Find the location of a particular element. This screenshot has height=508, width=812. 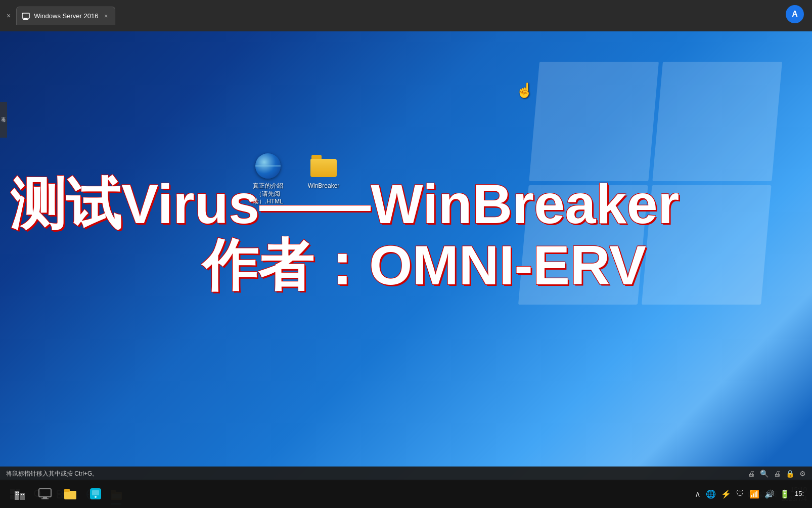

tab-favicon-icon is located at coordinates (26, 16).